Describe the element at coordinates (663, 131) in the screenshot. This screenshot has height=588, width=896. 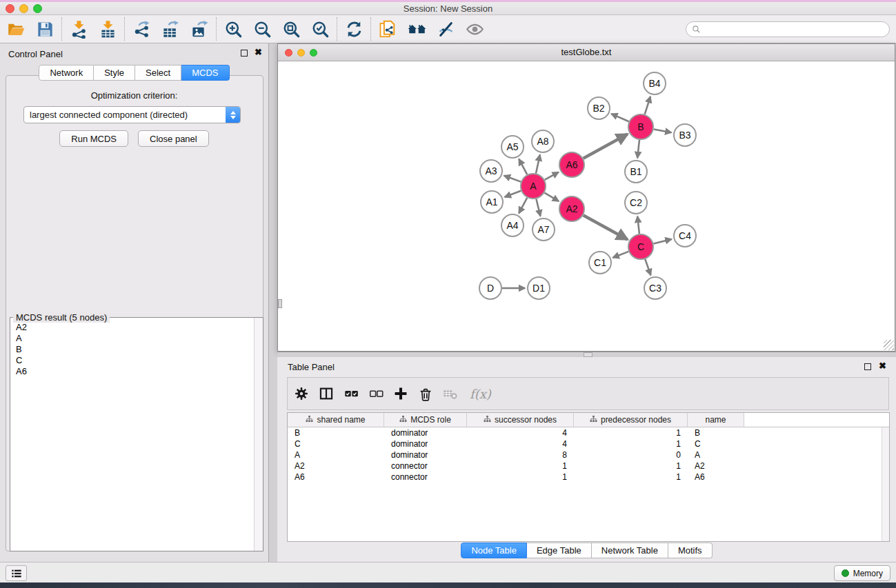
I see `edge-B-B3` at that location.